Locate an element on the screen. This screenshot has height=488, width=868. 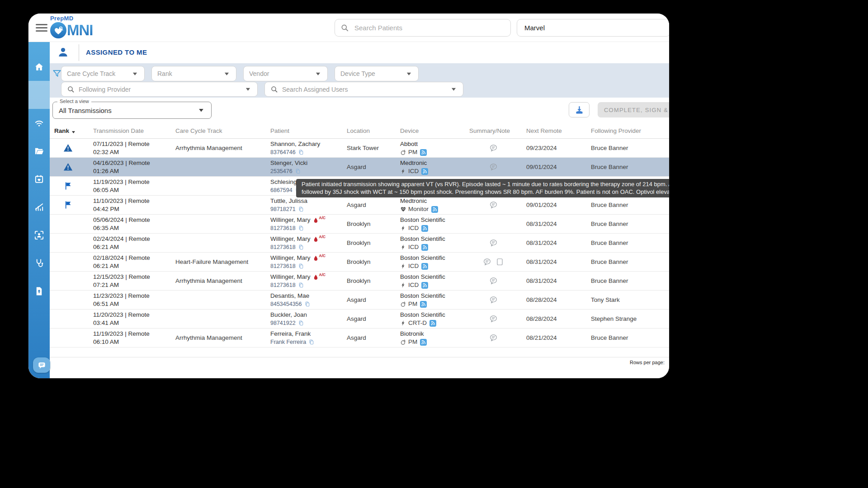
table-row: 04/16/2023 | Remote01:26 AMStenger, Vick… is located at coordinates (359, 167).